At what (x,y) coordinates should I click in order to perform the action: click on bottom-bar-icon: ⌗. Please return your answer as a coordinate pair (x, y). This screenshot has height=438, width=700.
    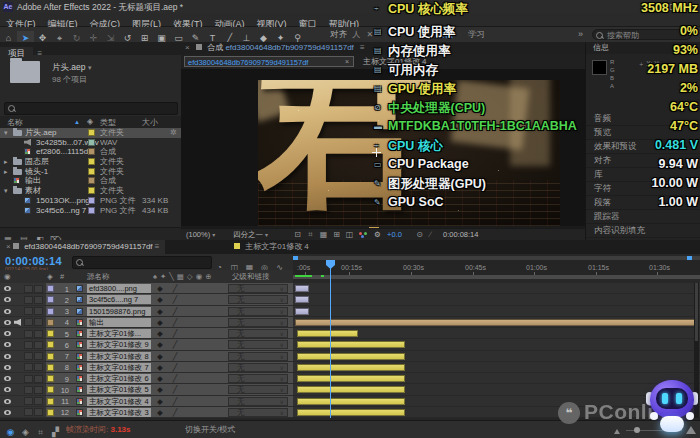
    Looking at the image, I should click on (40, 430).